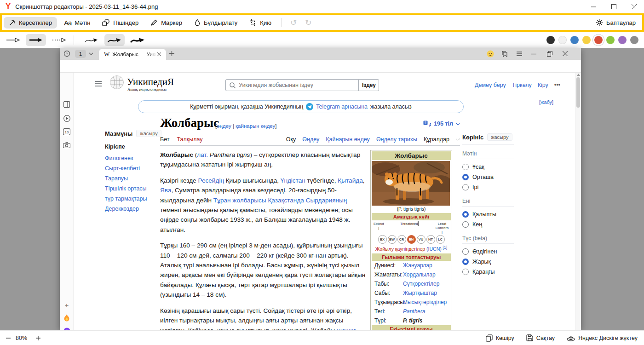 The height and width of the screenshot is (345, 644). I want to click on rail-flame-icon, so click(67, 318).